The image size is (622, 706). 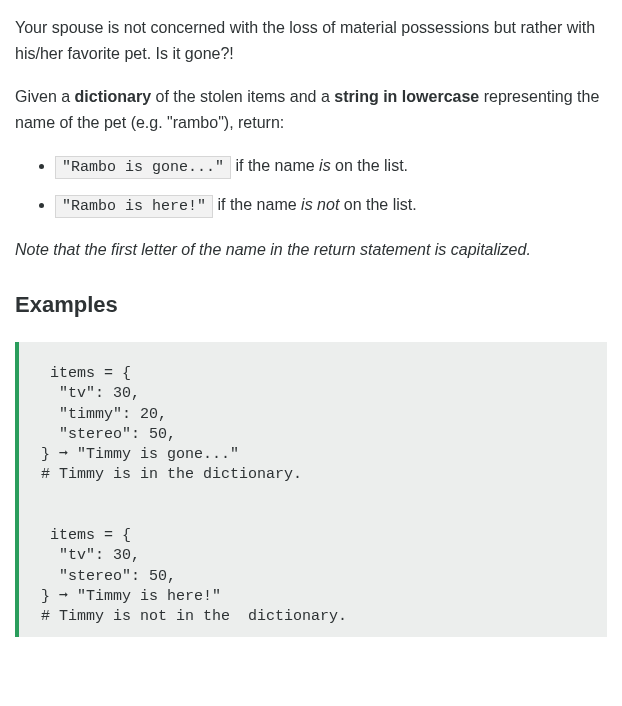 What do you see at coordinates (134, 206) in the screenshot?
I see `code-here: "Rambo is here!"` at bounding box center [134, 206].